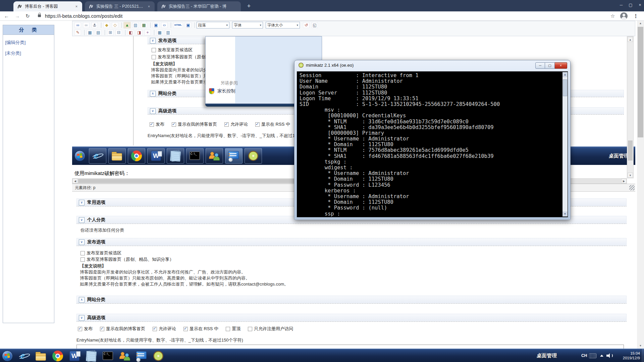 This screenshot has width=644, height=362. What do you see at coordinates (632, 188) in the screenshot?
I see `resize-grip` at bounding box center [632, 188].